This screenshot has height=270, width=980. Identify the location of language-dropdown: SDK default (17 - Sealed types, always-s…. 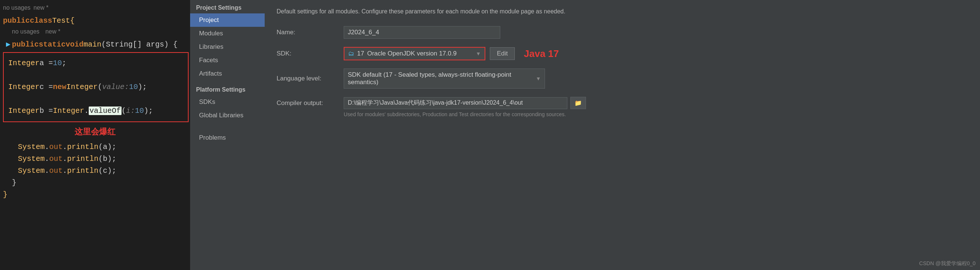
(444, 78).